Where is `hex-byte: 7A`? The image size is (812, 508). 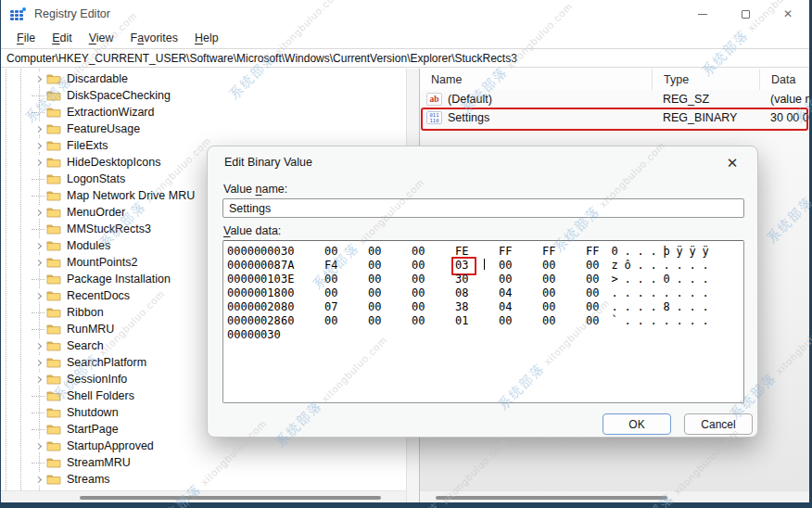 hex-byte: 7A is located at coordinates (302, 265).